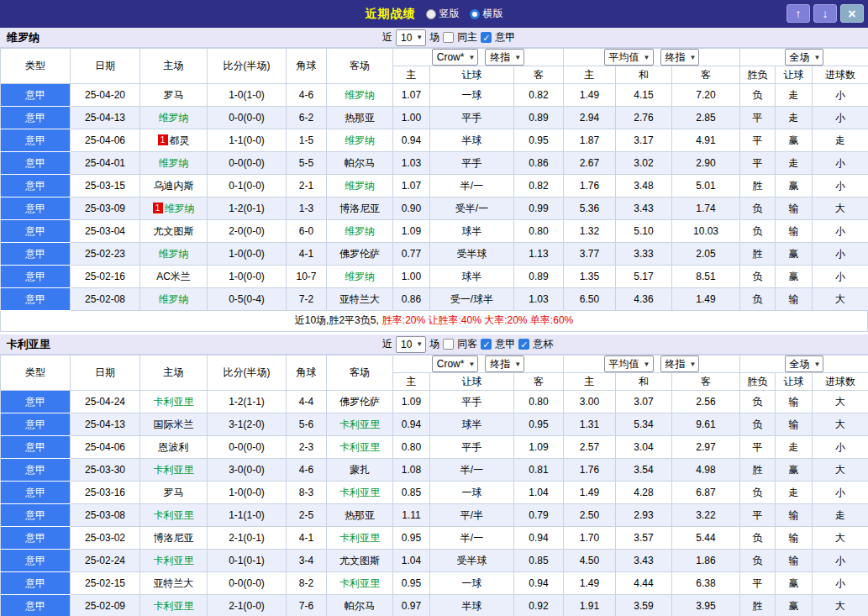 The height and width of the screenshot is (616, 868). Describe the element at coordinates (434, 447) in the screenshot. I see `table-row: 意甲25-04-06恩波利0-0(0-0)2-3卡利亚里0.80平手1.092.…` at that location.